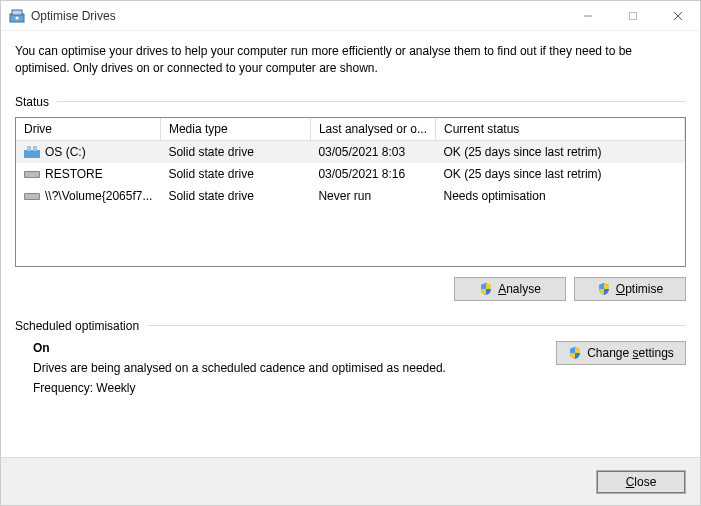 The image size is (701, 506). I want to click on close-dialog-button: Close, so click(641, 482).